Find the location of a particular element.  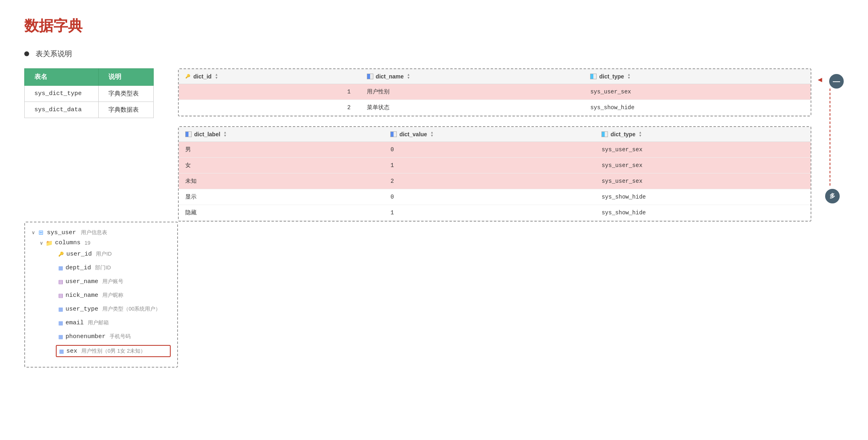

dict-data-col-value: dict_value ▲▼ is located at coordinates (489, 134).